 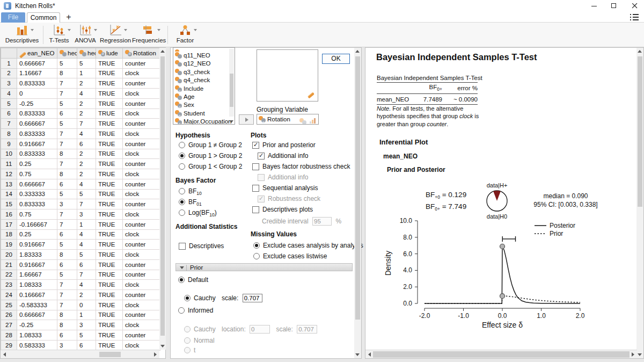 I want to click on tab-file: File, so click(x=13, y=17).